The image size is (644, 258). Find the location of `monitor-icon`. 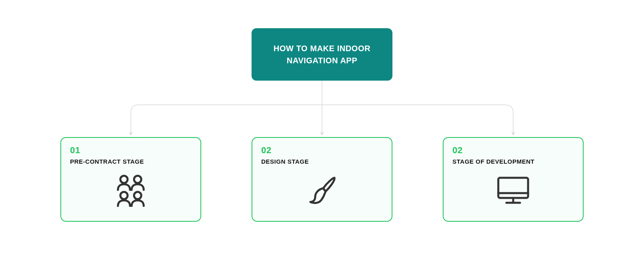

monitor-icon is located at coordinates (513, 190).